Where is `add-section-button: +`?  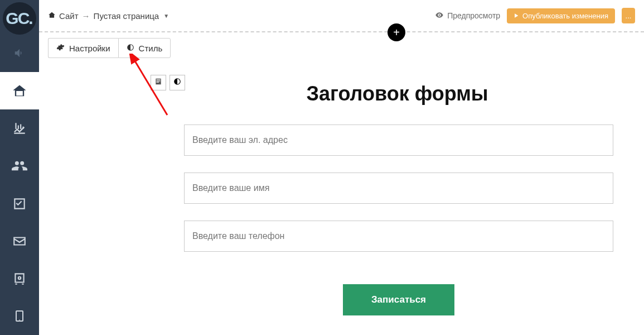
add-section-button: + is located at coordinates (396, 32).